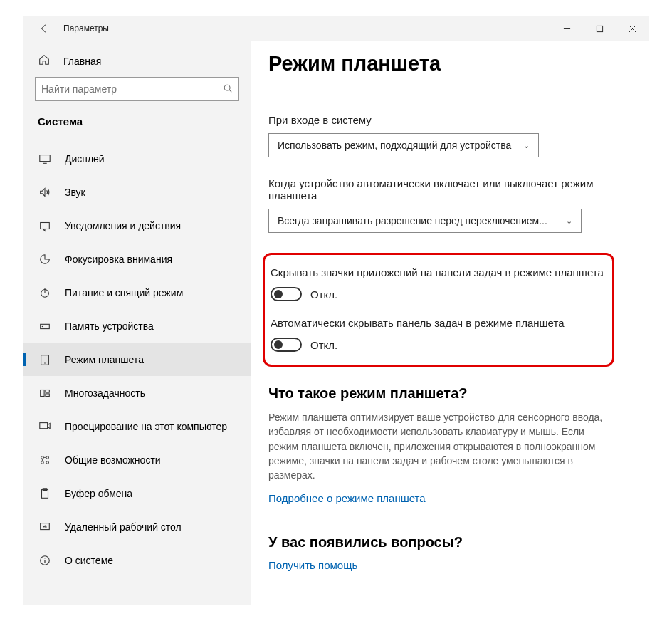 The width and height of the screenshot is (672, 621). I want to click on sidebar-item-label: Память устройства, so click(110, 326).